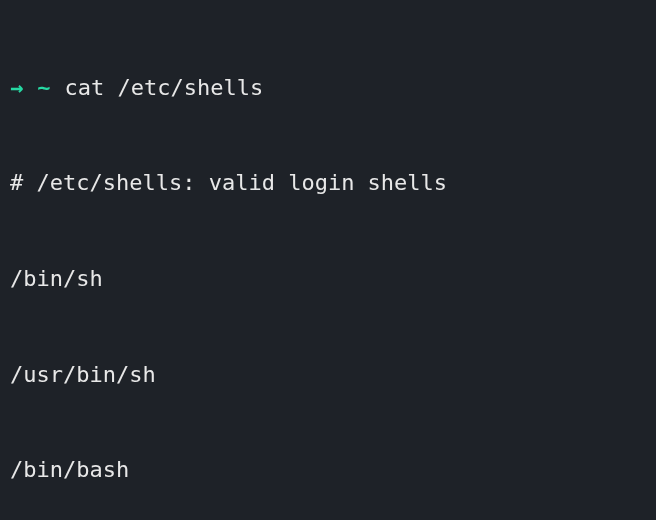 This screenshot has height=520, width=656. I want to click on prompt-cwd: ~, so click(44, 88).